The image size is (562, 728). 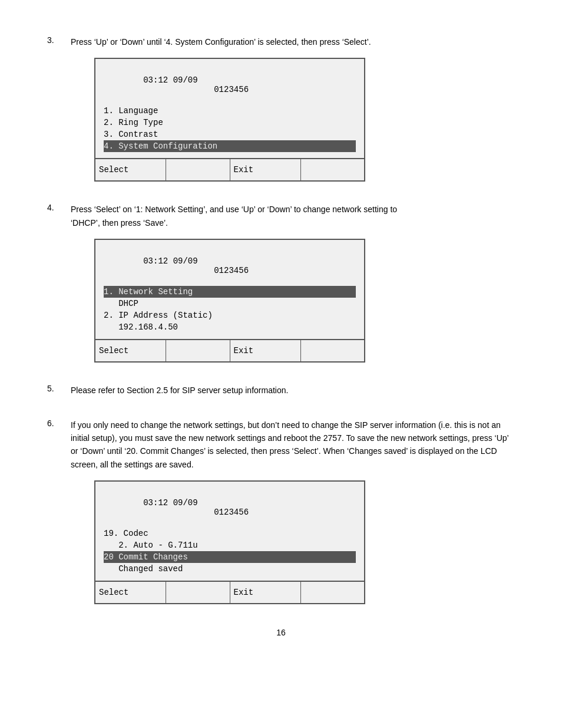 What do you see at coordinates (230, 301) in the screenshot?
I see `lcd-screen-2: 03:12 09/09 0123456 1. Network Setting D…` at bounding box center [230, 301].